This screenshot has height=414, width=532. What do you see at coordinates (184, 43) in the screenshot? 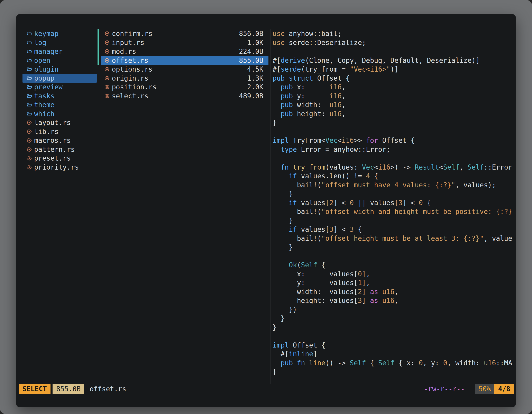
I see `file-row-input-rs: input.rs1.0K` at bounding box center [184, 43].